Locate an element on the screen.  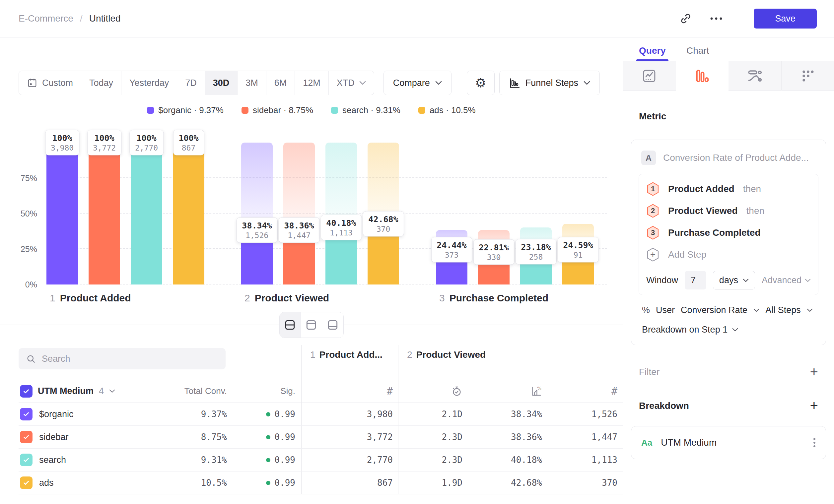
funnel-bar-sidebar-step3: 22.81% 330 is located at coordinates (493, 214).